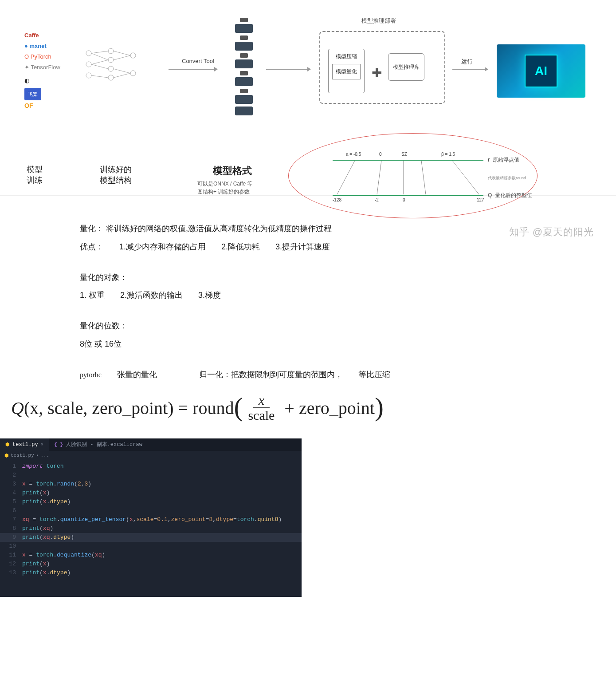 This screenshot has height=675, width=616. What do you see at coordinates (412, 175) in the screenshot?
I see `quantization-visual: a = -0.5 0 SZ β = 1.5 r 原始浮点值 代表最精炼参数rou…` at bounding box center [412, 175].